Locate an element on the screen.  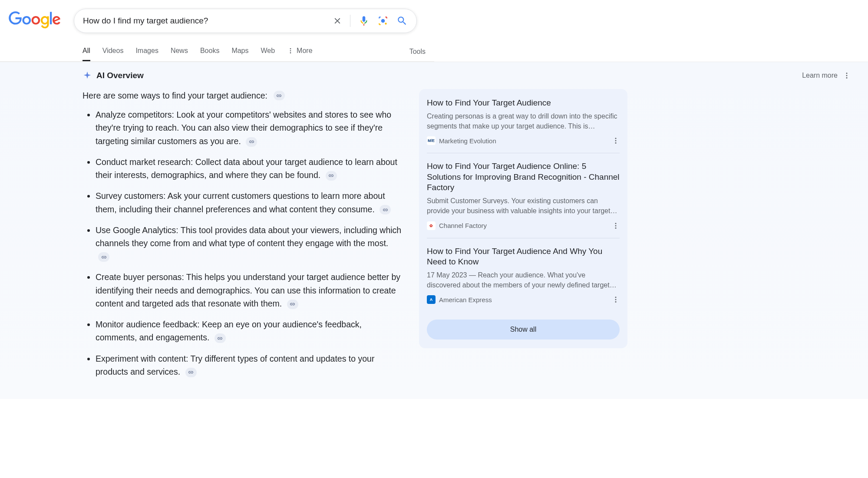
source-name: M/EMarketing Evolution is located at coordinates (462, 141).